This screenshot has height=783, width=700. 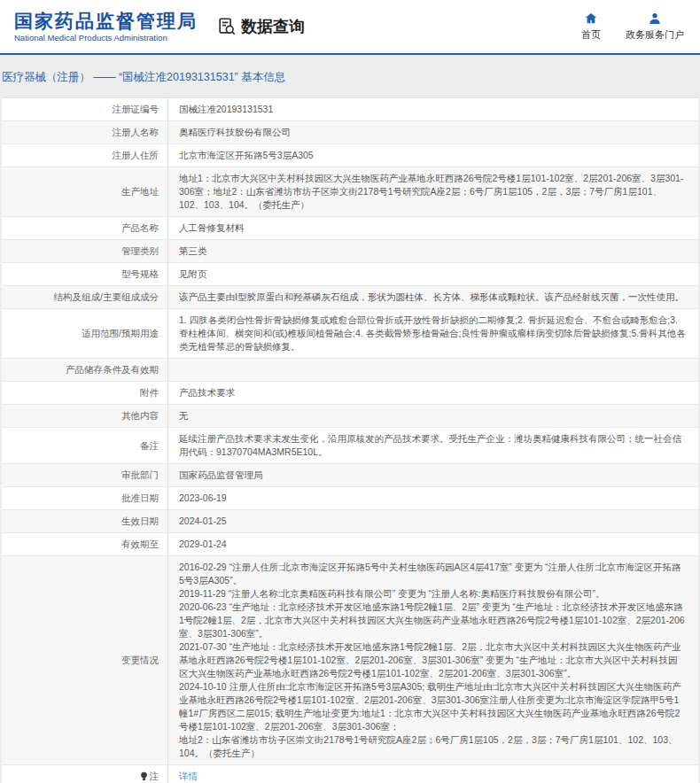 What do you see at coordinates (350, 334) in the screenshot?
I see `table-row: 适用范围/预期用途 1. 四肢各类闭合性骨折骨缺损修复或难愈合部位骨折或开放性骨…` at bounding box center [350, 334].